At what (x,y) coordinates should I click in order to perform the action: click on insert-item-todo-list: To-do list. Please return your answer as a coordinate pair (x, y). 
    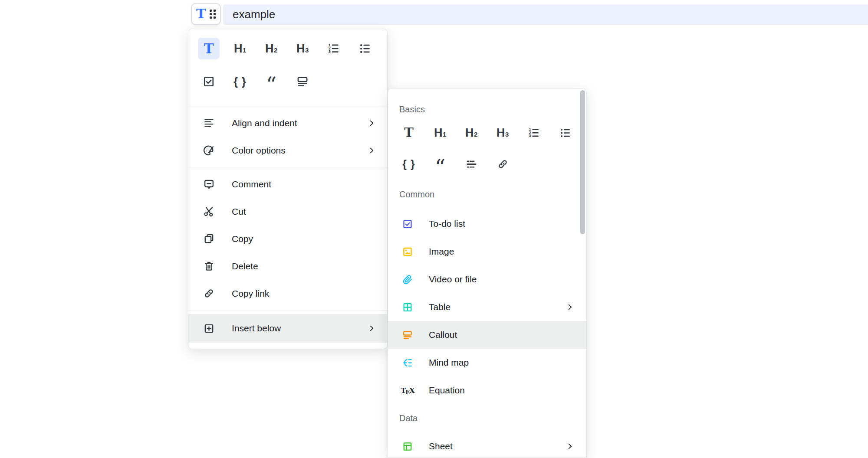
    Looking at the image, I should click on (487, 224).